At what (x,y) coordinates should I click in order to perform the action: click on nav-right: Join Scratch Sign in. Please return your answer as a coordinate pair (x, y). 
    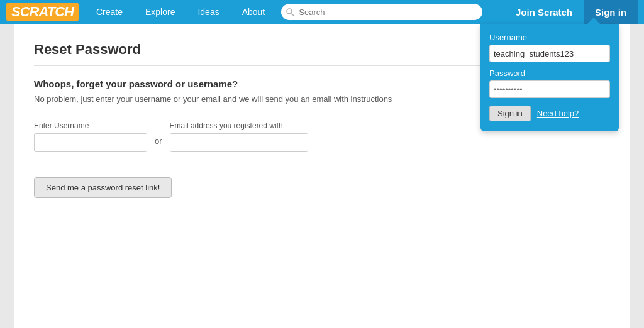
    Looking at the image, I should click on (571, 12).